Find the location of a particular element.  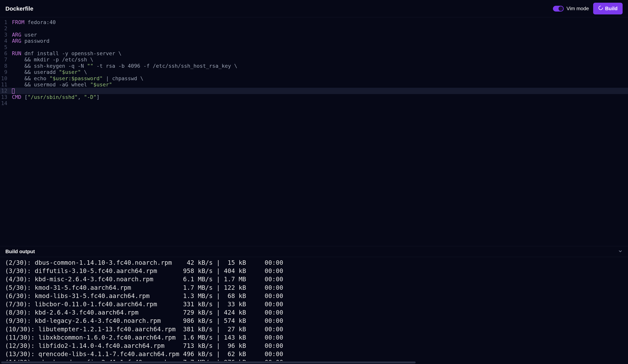

code-line: 10 && echo "$user:$password" | chpasswd … is located at coordinates (314, 79).